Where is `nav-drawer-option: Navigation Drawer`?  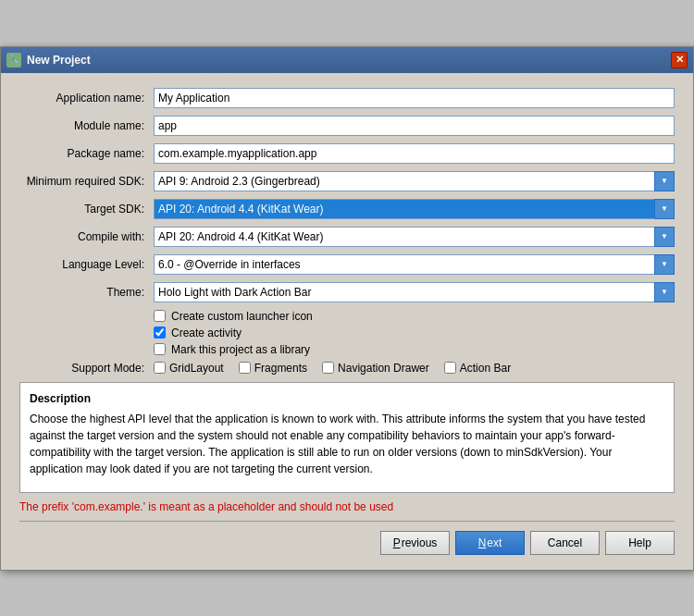 nav-drawer-option: Navigation Drawer is located at coordinates (376, 368).